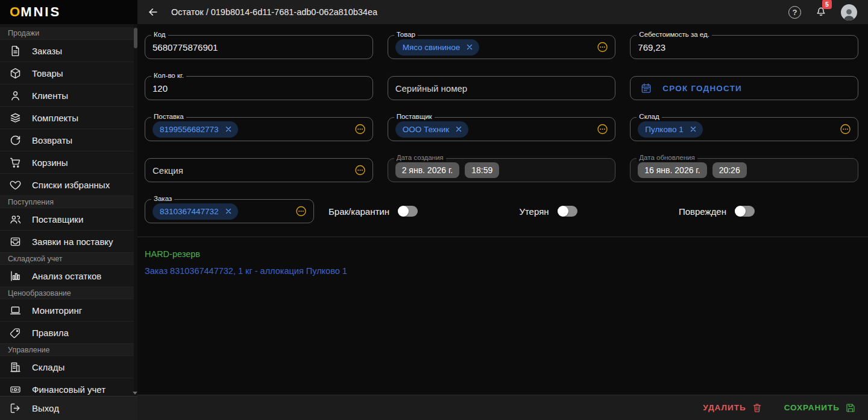 This screenshot has width=868, height=420. What do you see at coordinates (845, 129) in the screenshot?
I see `warehouse-ellipsis-button` at bounding box center [845, 129].